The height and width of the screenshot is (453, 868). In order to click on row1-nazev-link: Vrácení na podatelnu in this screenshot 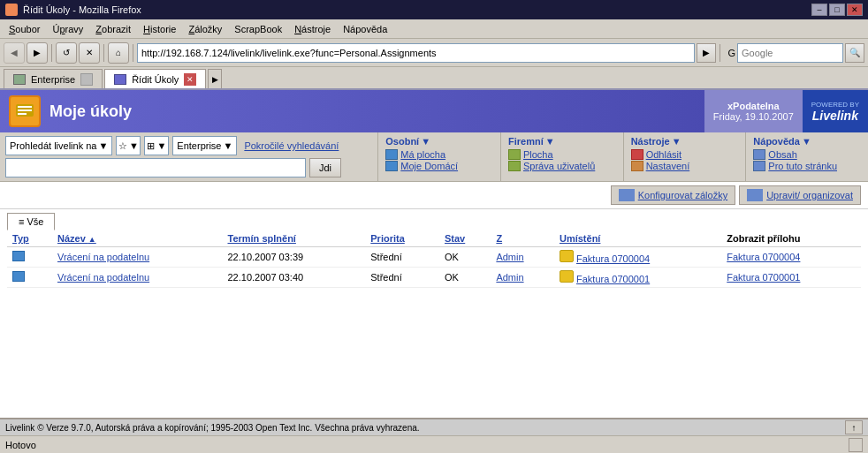, I will do `click(103, 257)`.